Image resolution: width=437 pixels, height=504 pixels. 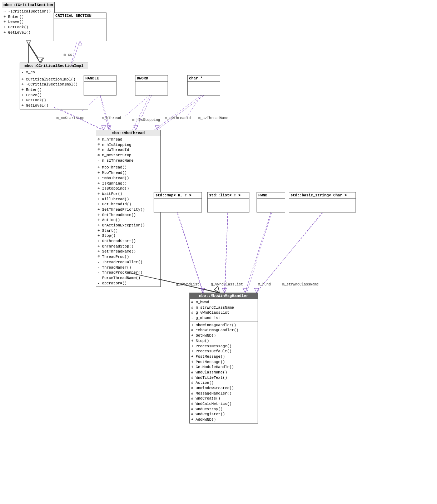 What do you see at coordinates (128, 273) in the screenshot?
I see `member: - ThreadProcRunner()` at bounding box center [128, 273].